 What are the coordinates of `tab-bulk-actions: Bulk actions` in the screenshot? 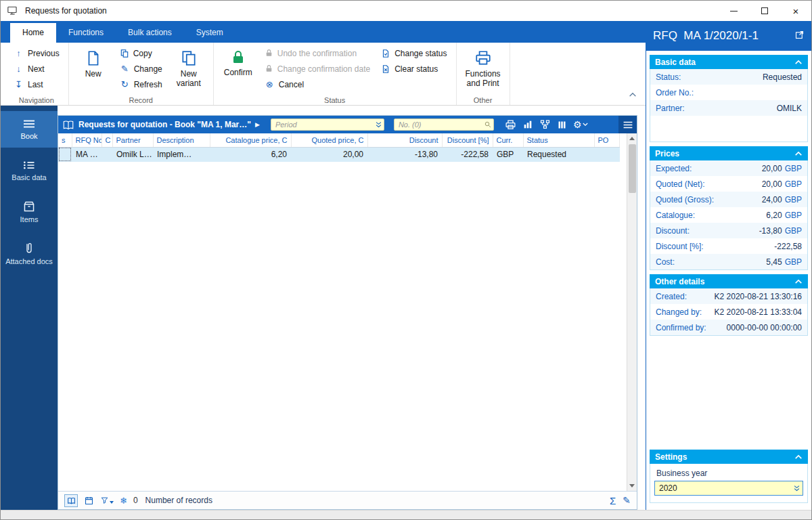 It's located at (150, 32).